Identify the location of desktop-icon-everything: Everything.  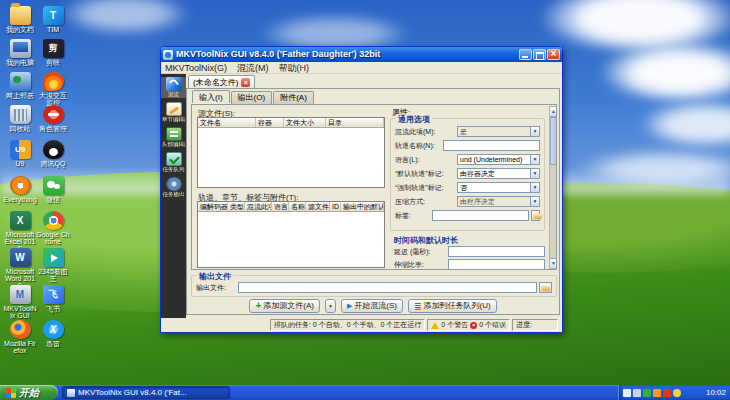
(20, 190).